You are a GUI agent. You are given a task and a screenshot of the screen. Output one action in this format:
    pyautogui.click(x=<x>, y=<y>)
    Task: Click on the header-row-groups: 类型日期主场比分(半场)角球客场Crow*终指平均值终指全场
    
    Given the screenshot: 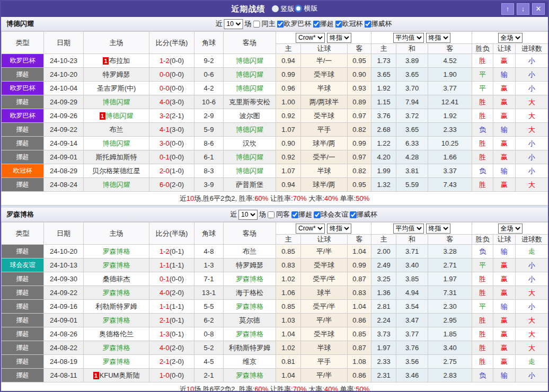 What is the action you would take?
    pyautogui.click(x=275, y=229)
    